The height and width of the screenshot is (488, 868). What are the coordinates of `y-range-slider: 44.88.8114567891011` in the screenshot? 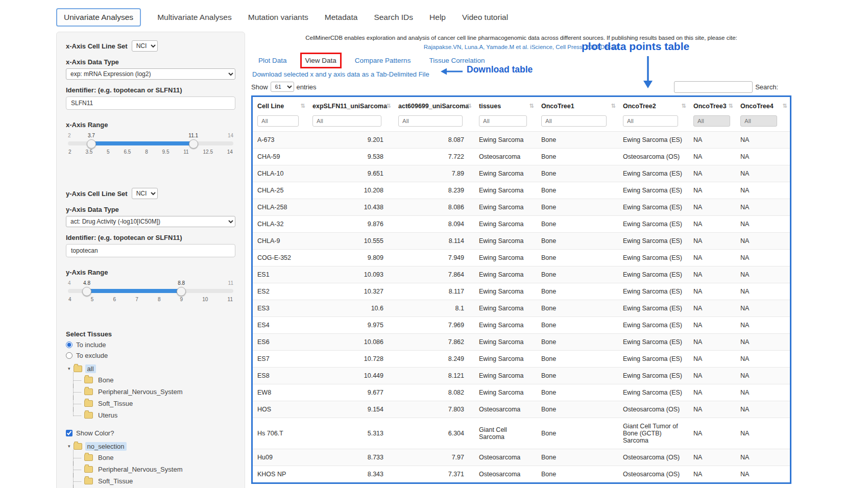 It's located at (151, 294).